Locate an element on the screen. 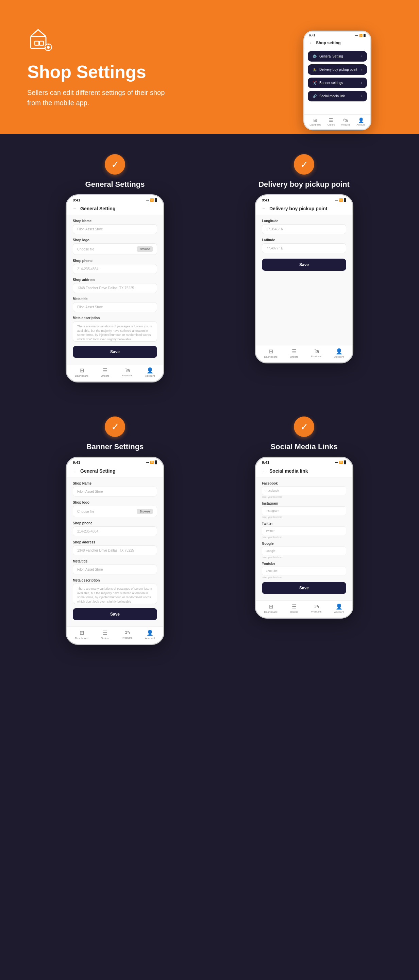 Image resolution: width=419 pixels, height=980 pixels. g-nav-account: 👤 Account is located at coordinates (150, 372).